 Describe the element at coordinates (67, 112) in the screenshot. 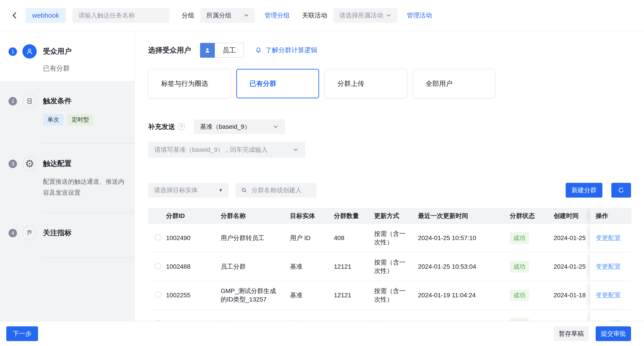

I see `sidebar-step-trigger: 2 触发条件 单次 定时型` at that location.